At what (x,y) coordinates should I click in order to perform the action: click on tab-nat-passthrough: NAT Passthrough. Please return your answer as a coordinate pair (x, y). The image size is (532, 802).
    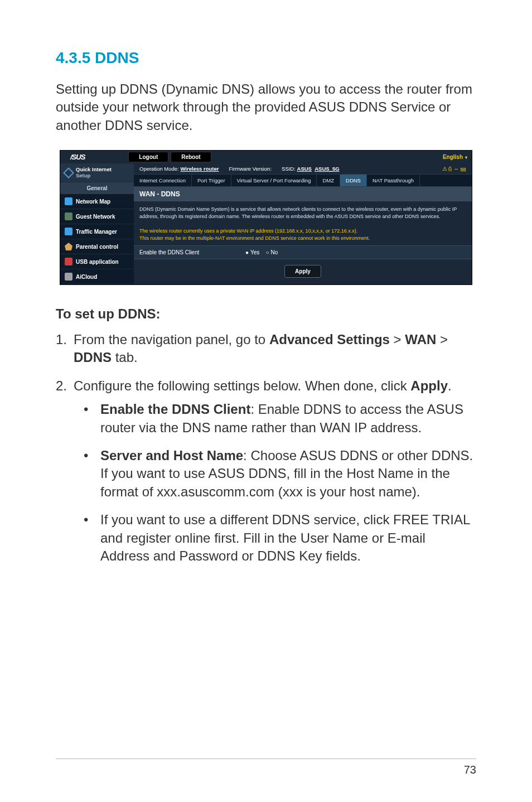
    Looking at the image, I should click on (394, 181).